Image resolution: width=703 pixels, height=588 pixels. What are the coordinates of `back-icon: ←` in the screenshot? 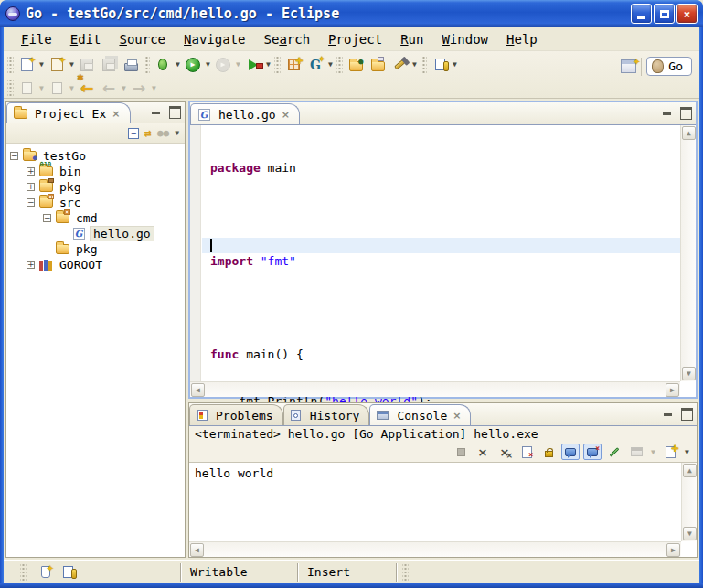 It's located at (109, 88).